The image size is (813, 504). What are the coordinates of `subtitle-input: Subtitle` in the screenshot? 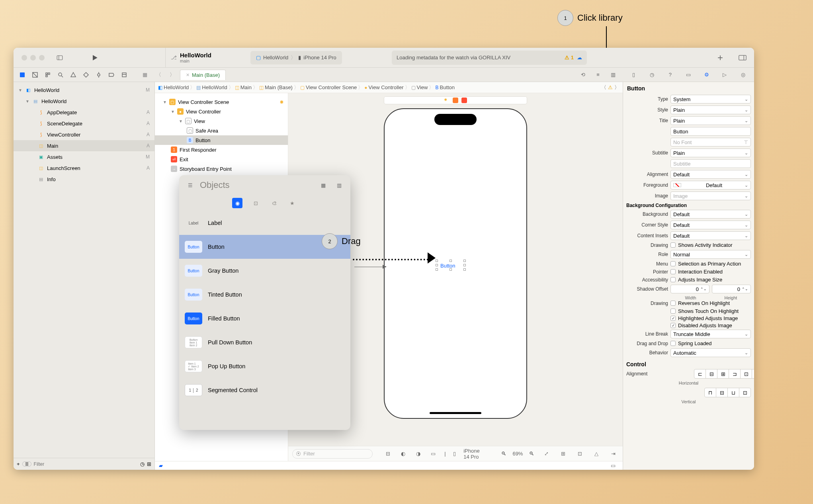 It's located at (711, 164).